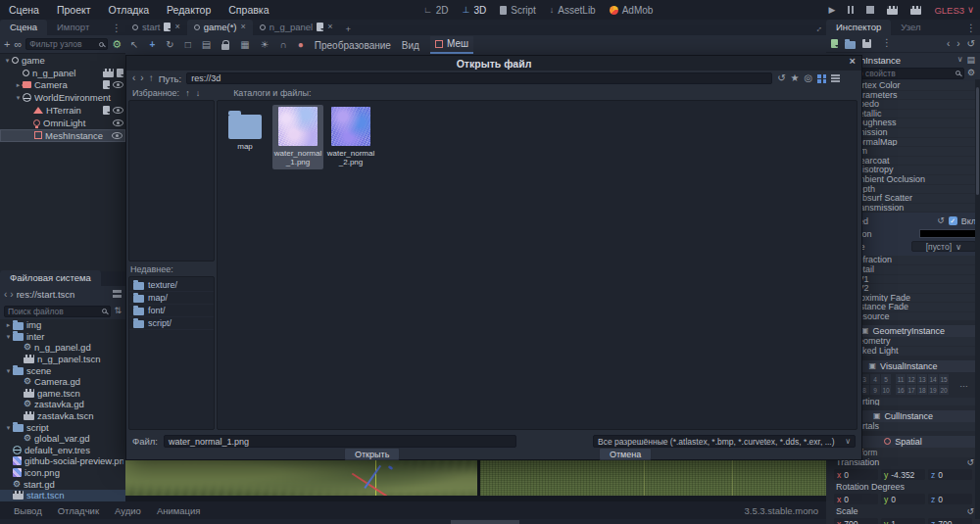 This screenshot has width=980, height=524. I want to click on local-space-icon: ☀, so click(265, 45).